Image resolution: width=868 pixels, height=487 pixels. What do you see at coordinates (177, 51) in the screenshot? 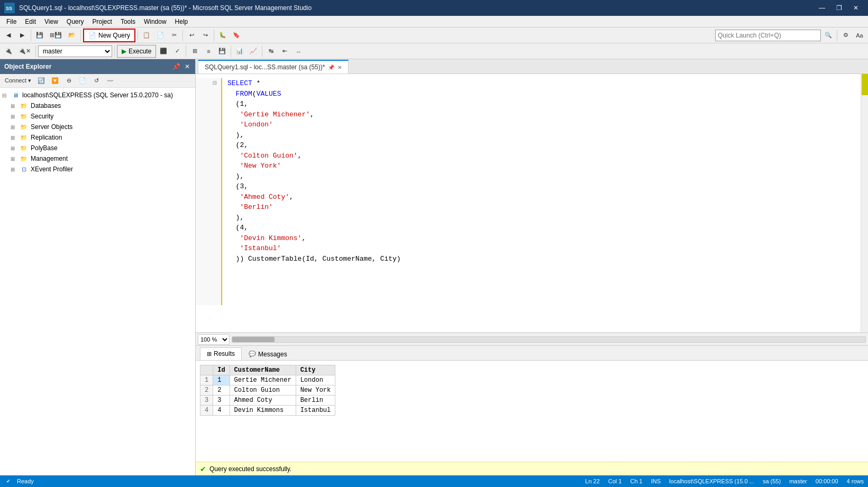
I see `parse-button: ✓` at bounding box center [177, 51].